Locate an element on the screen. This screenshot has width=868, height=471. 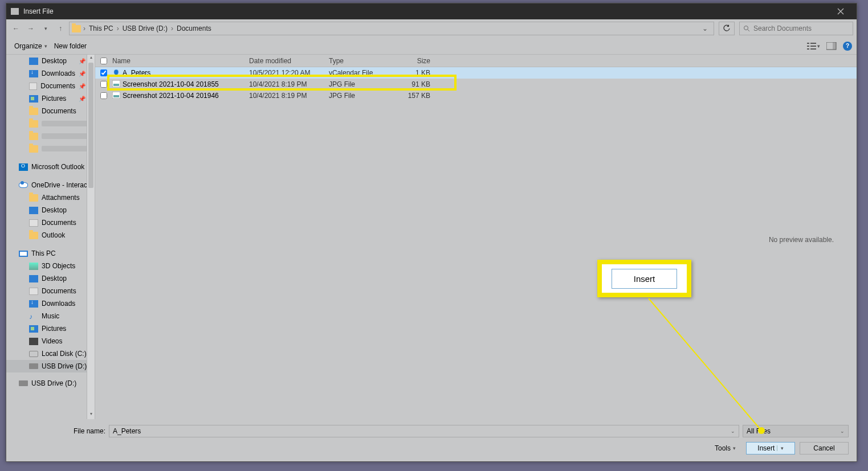
forward-button: → is located at coordinates (31, 28).